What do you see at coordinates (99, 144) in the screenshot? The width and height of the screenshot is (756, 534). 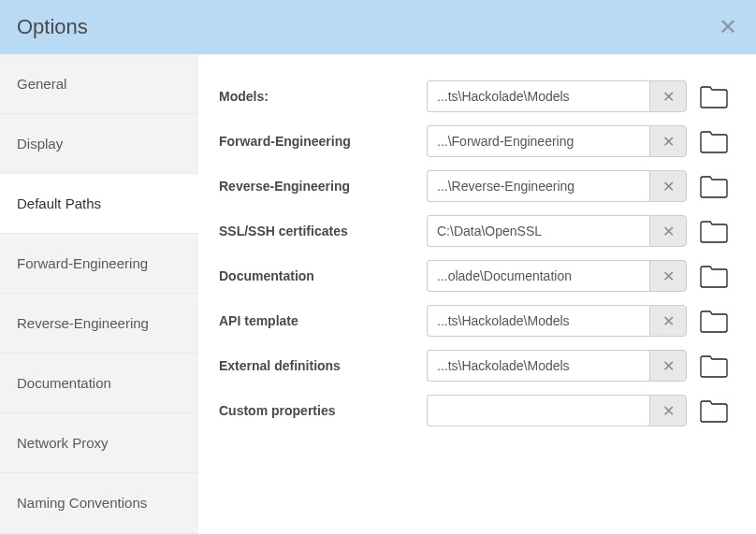 I see `sidebar-item-display: Display` at bounding box center [99, 144].